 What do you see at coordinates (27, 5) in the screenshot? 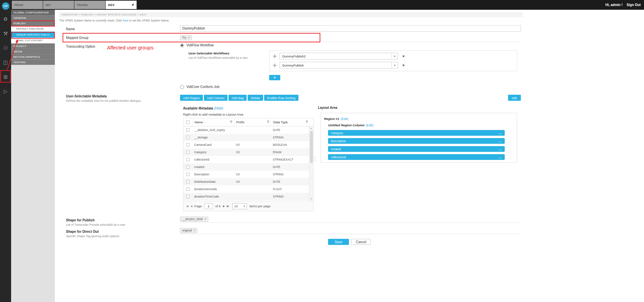
I see `tab-prod: PROD` at bounding box center [27, 5].